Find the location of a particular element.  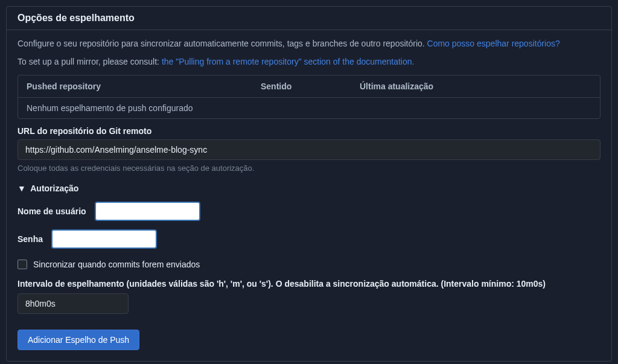

mirror-table: Pushed repository Sentido Última atualiz… is located at coordinates (309, 97).